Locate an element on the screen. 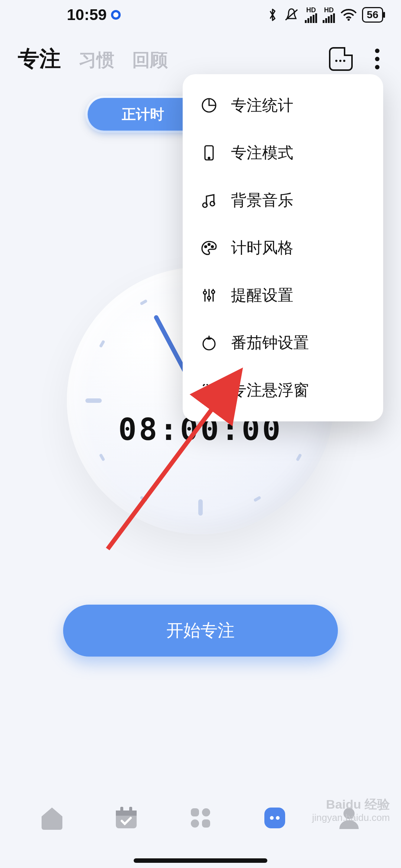 This screenshot has height=868, width=401. watermark: Baidu 经验 jingyan.baidu.com is located at coordinates (351, 810).